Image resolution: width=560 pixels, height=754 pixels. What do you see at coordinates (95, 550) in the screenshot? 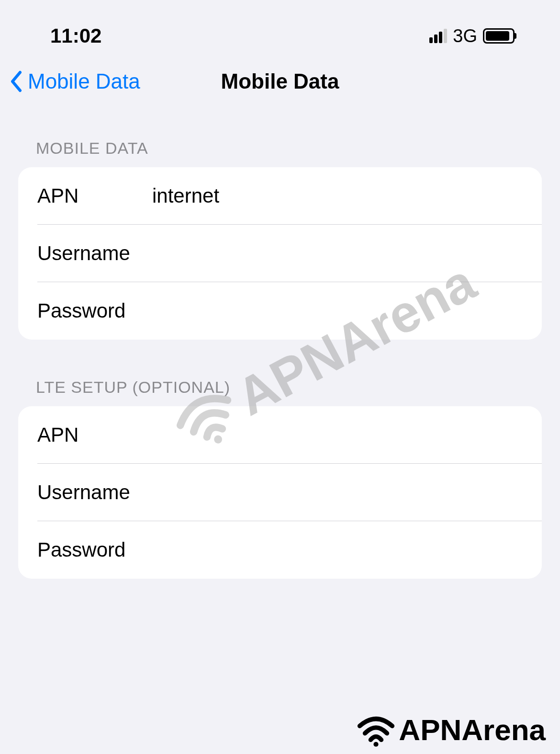
I see `row-label-lte-password: Password` at bounding box center [95, 550].